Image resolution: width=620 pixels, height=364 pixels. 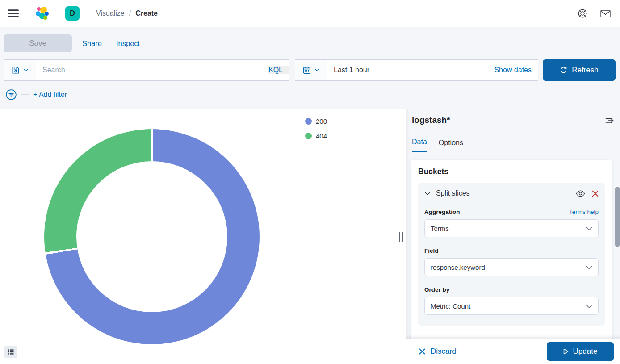 I want to click on field-select: response.keyword, so click(x=511, y=267).